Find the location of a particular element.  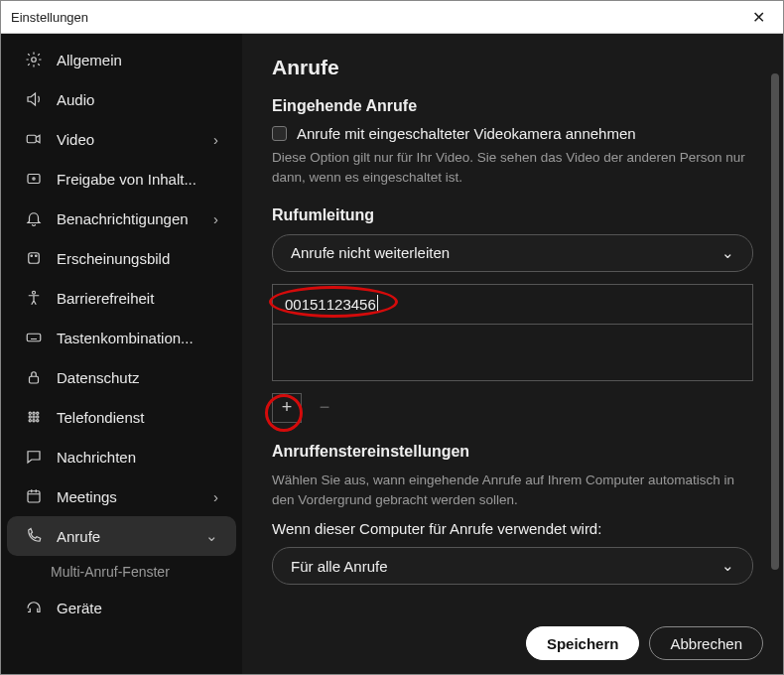

dialpad-icon is located at coordinates (34, 417).